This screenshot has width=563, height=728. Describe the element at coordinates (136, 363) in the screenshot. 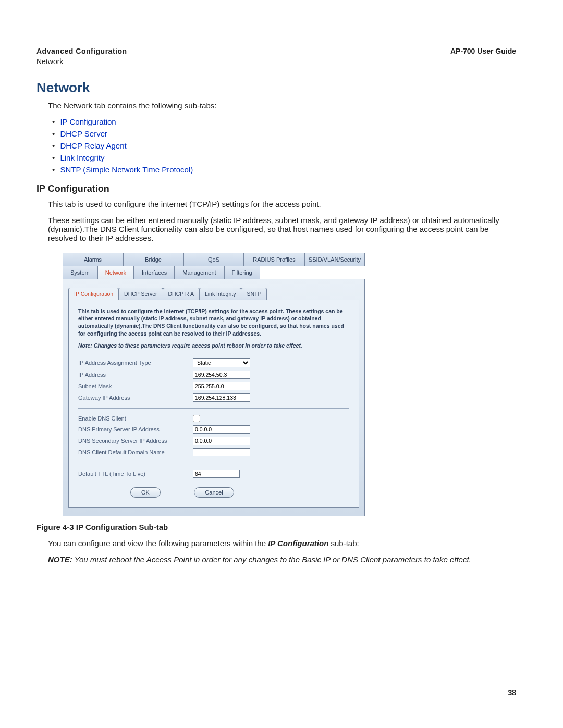

I see `label-ip-assignment: IP Address Assignment Type` at that location.